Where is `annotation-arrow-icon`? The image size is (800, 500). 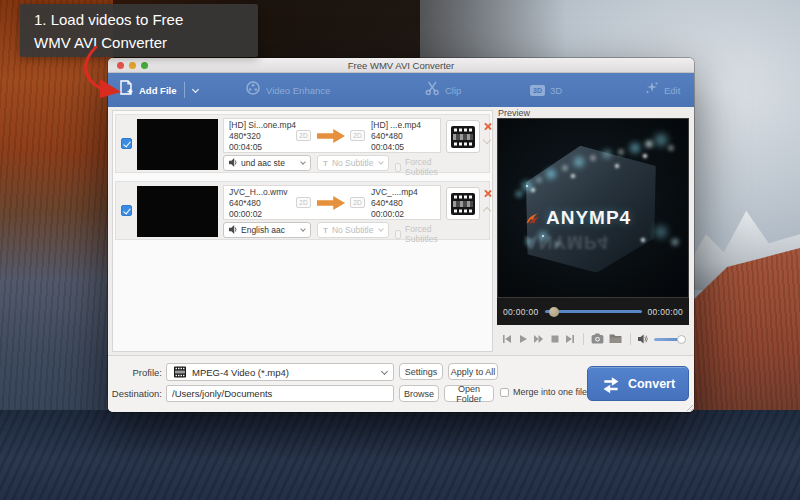
annotation-arrow-icon is located at coordinates (109, 75).